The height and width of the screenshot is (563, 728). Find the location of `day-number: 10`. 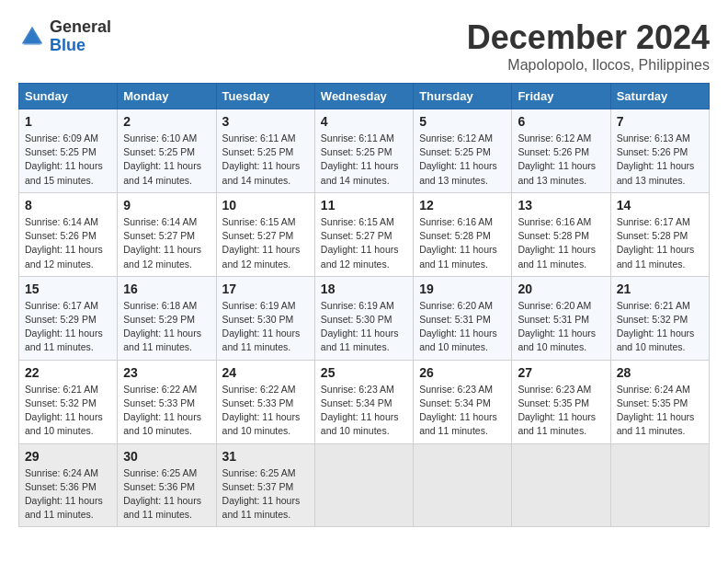

day-number: 10 is located at coordinates (266, 205).